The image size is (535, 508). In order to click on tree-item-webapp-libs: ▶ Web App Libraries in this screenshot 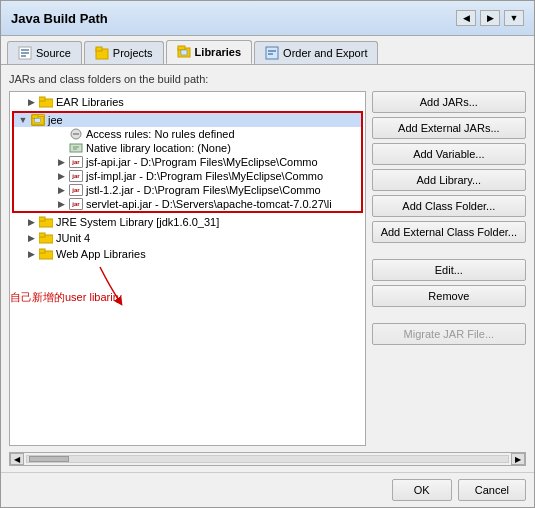, I will do `click(188, 254)`.